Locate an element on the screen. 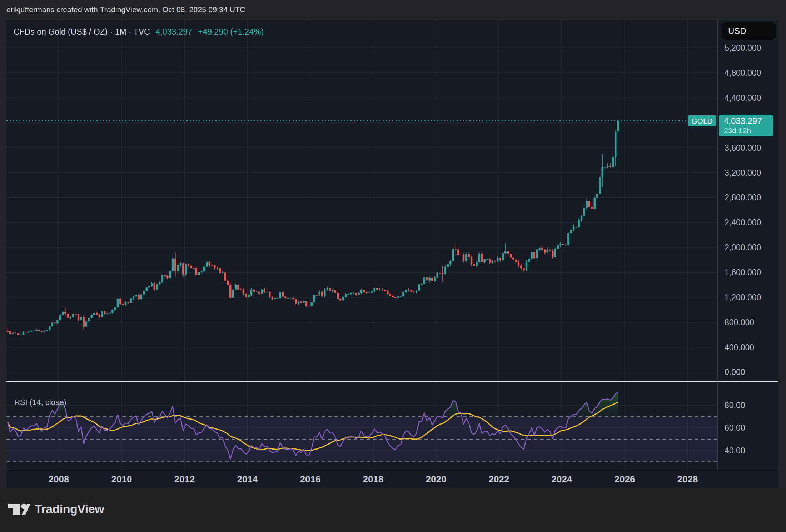  time-axis-label: 2012 is located at coordinates (185, 479).